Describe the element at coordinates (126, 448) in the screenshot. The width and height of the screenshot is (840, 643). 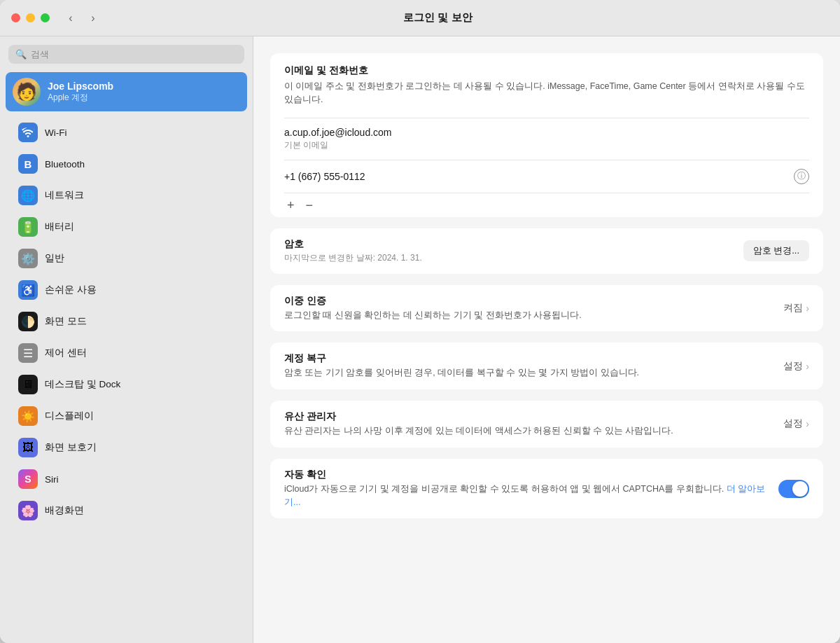
I see `sidebar-item-screensaver: 🖼 화면 보호기` at that location.